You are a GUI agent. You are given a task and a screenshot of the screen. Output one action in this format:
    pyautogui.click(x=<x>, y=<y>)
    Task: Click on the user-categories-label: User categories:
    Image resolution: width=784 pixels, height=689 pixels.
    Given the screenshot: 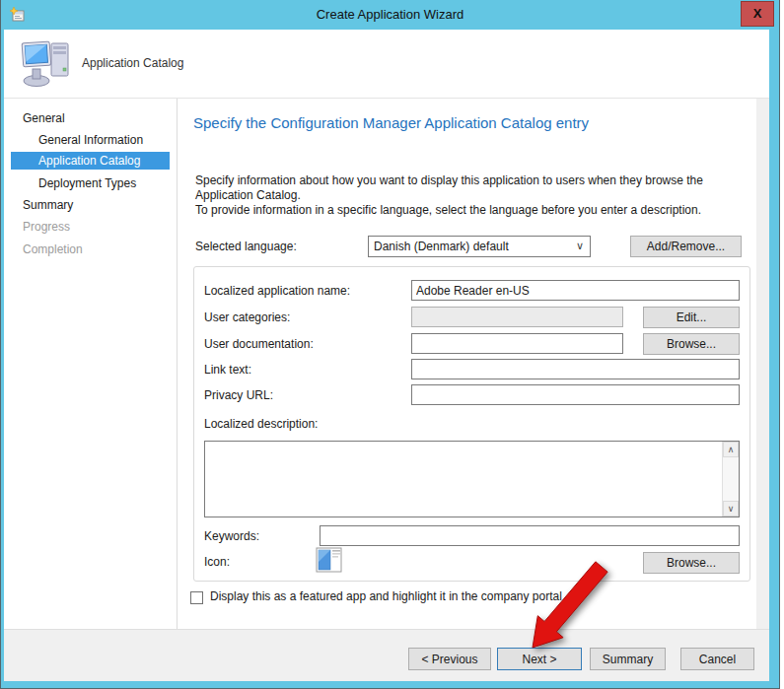 What is the action you would take?
    pyautogui.click(x=247, y=317)
    